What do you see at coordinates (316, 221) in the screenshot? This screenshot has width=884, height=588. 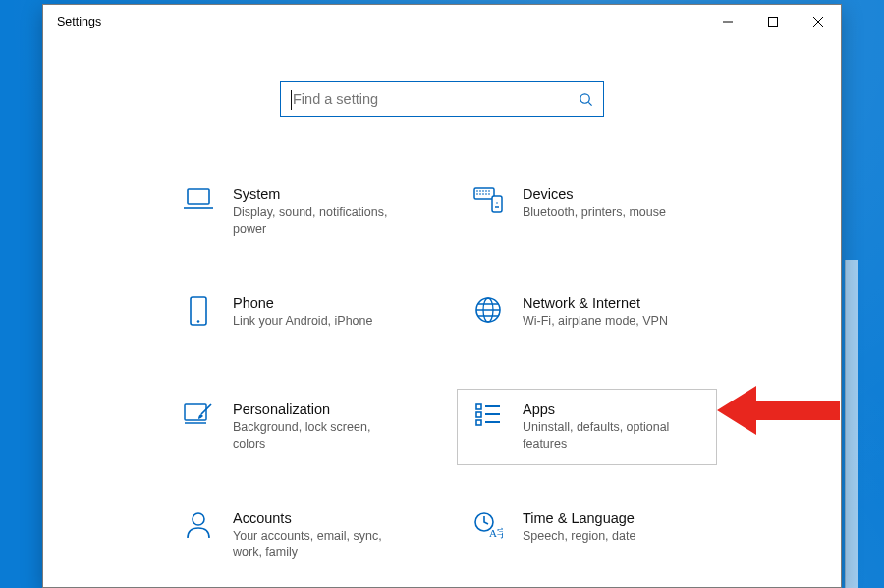 I see `category-subtitle: Display, sound, notifications, power` at bounding box center [316, 221].